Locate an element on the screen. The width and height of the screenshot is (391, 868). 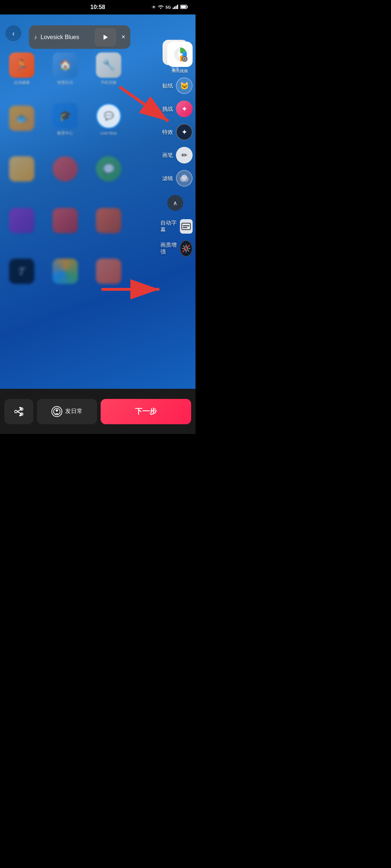
app-icon-game1 is located at coordinates (22, 169).